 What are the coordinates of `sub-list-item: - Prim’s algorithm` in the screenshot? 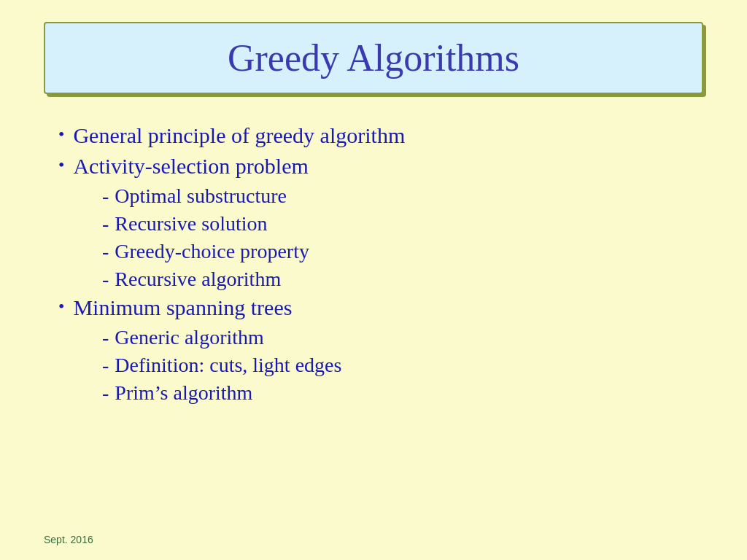 It's located at (403, 393).